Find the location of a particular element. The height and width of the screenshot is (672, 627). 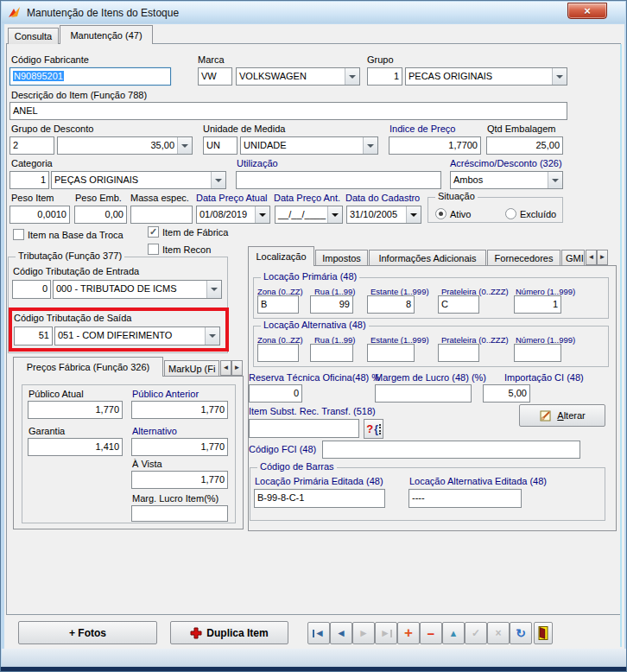

publico-anterior-input: 1,770 is located at coordinates (180, 409).